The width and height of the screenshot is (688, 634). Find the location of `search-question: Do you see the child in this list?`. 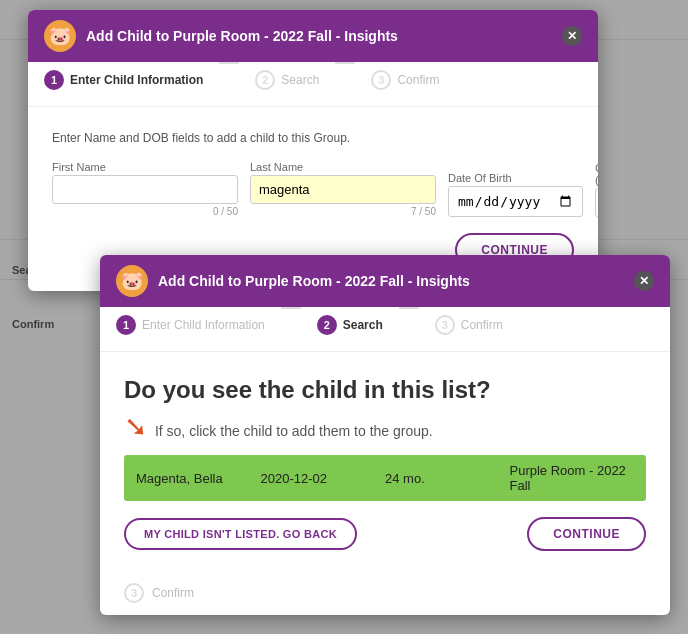

search-question: Do you see the child in this list? is located at coordinates (385, 390).